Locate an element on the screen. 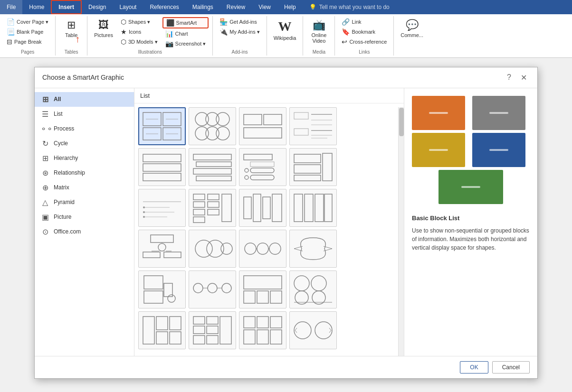 The height and width of the screenshot is (392, 572). ok-button: OK is located at coordinates (474, 367).